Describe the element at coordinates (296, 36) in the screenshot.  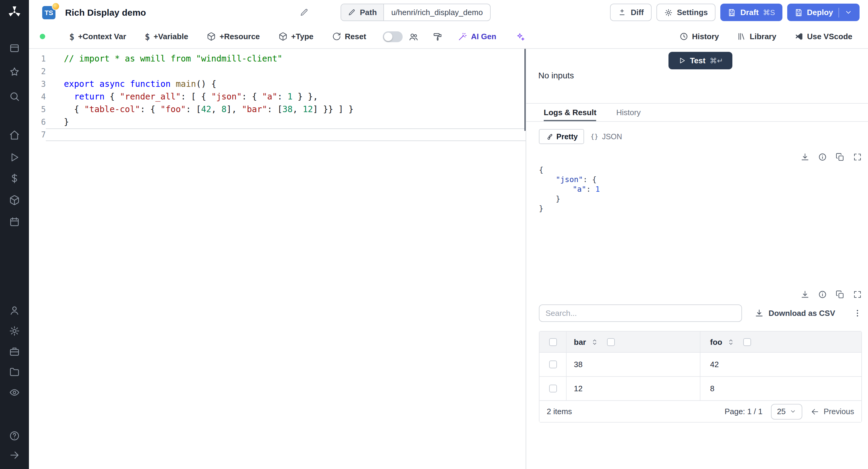
I see `add-type-button: +Type` at that location.